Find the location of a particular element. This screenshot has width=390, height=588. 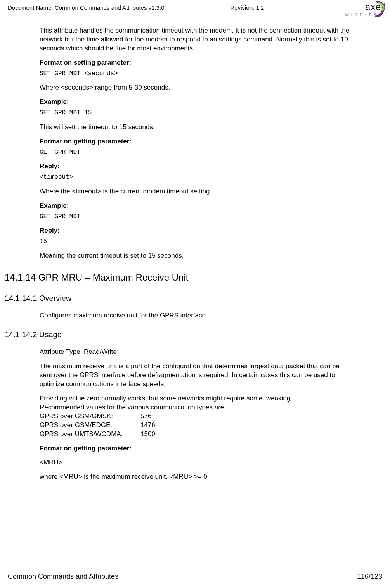

rec-value: 1500 is located at coordinates (148, 434).